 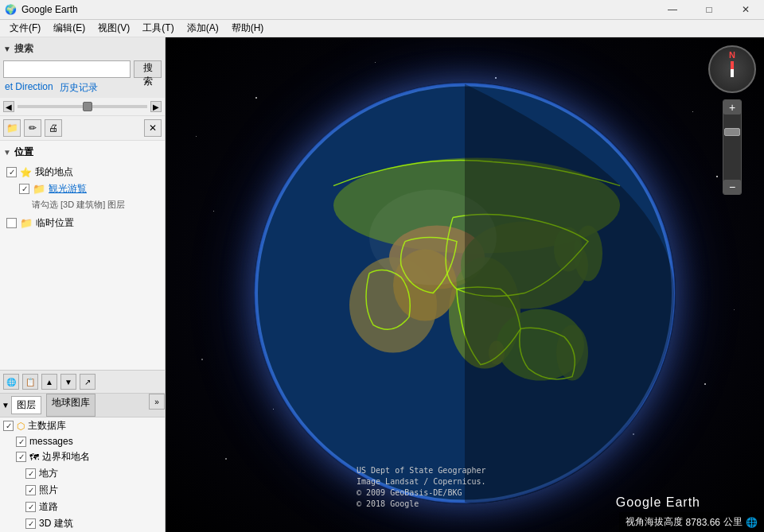 I want to click on slider-track, so click(x=83, y=107).